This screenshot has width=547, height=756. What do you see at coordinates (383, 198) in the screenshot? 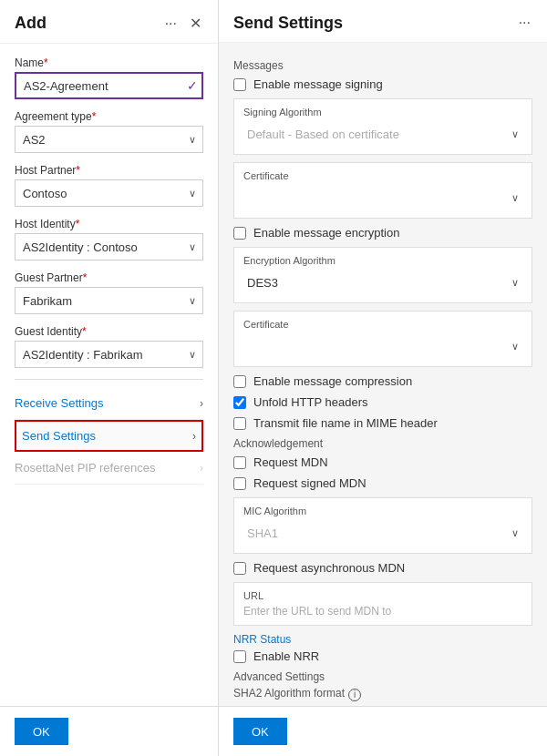
I see `signing-certificate-select` at bounding box center [383, 198].